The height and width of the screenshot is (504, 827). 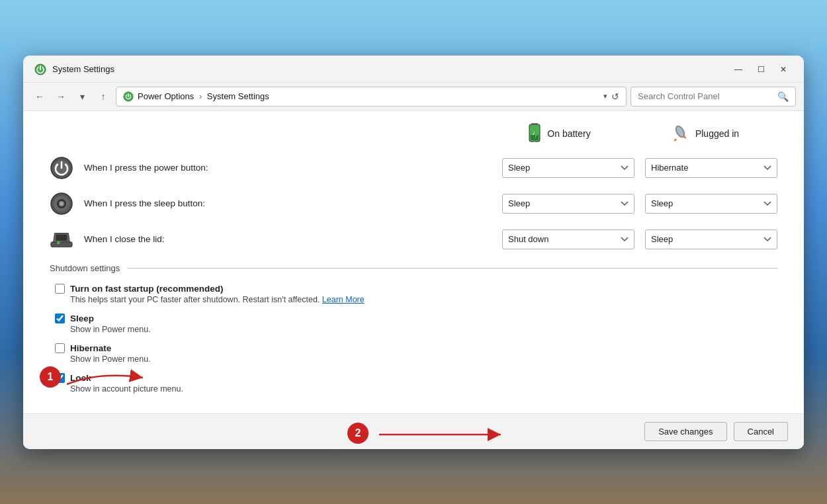 I want to click on plugged-in-label: Plugged in, so click(x=717, y=134).